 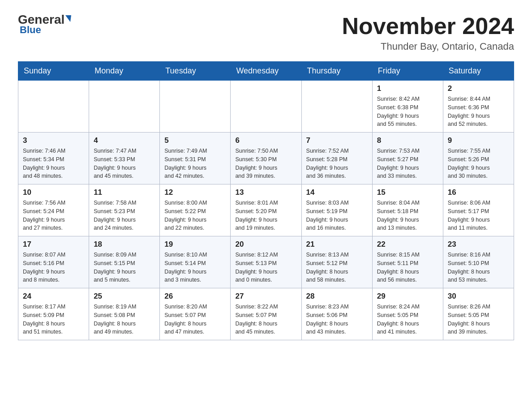 I want to click on day-info: Sunrise: 8:44 AM Sunset: 6:36 PM Dayligh…, so click(x=478, y=112).